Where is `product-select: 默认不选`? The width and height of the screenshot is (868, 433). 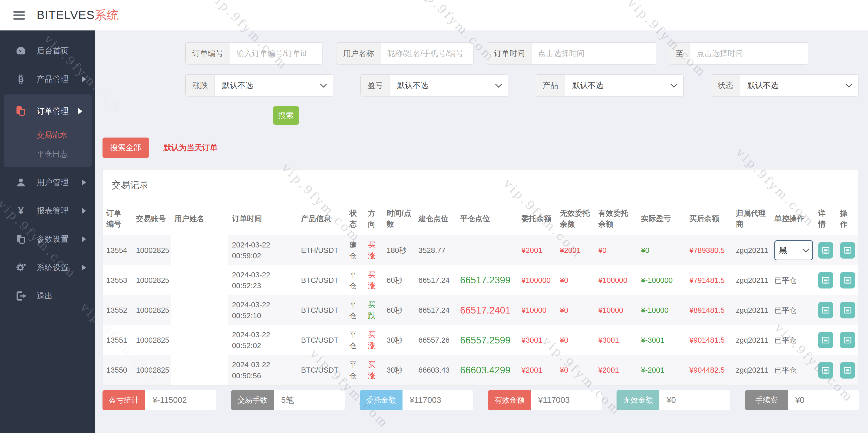 product-select: 默认不选 is located at coordinates (624, 86).